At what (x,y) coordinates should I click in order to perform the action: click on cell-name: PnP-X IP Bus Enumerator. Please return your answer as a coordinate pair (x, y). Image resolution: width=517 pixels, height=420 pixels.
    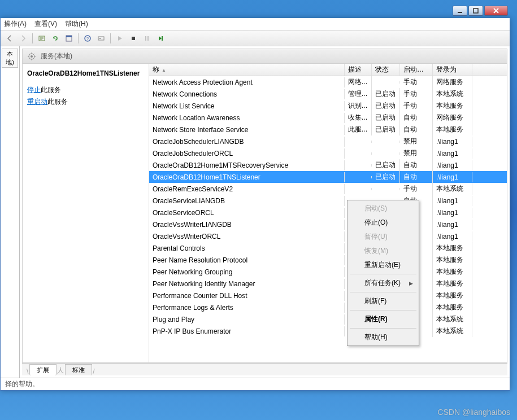
    Looking at the image, I should click on (247, 331).